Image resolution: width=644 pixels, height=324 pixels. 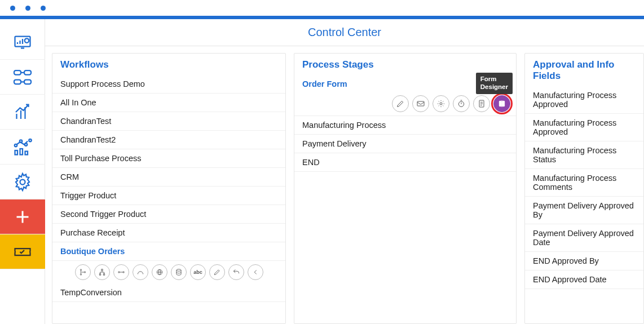 What do you see at coordinates (169, 64) in the screenshot?
I see `workflows-panel-title: Workflows` at bounding box center [169, 64].